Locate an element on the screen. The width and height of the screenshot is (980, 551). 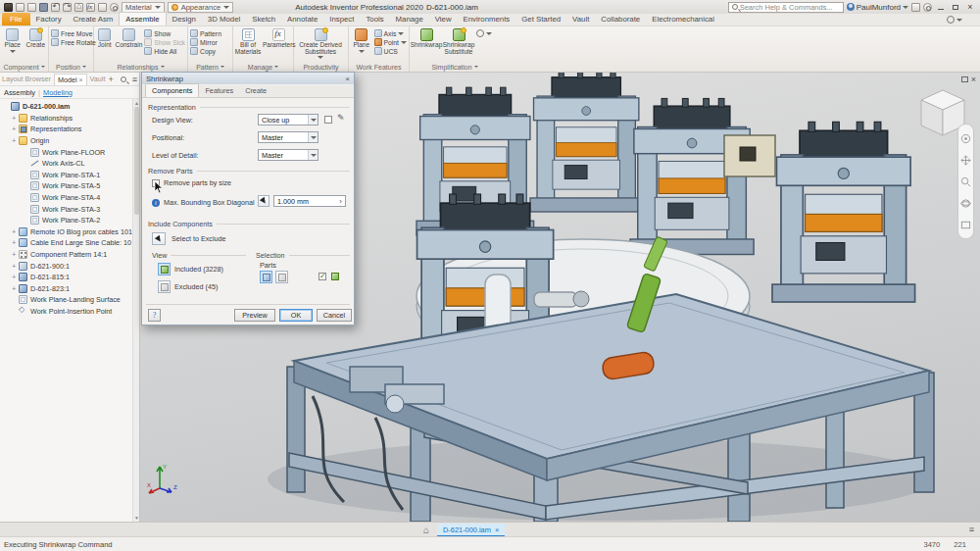
tree-item: Work Plane-FLOOR is located at coordinates (67, 152).